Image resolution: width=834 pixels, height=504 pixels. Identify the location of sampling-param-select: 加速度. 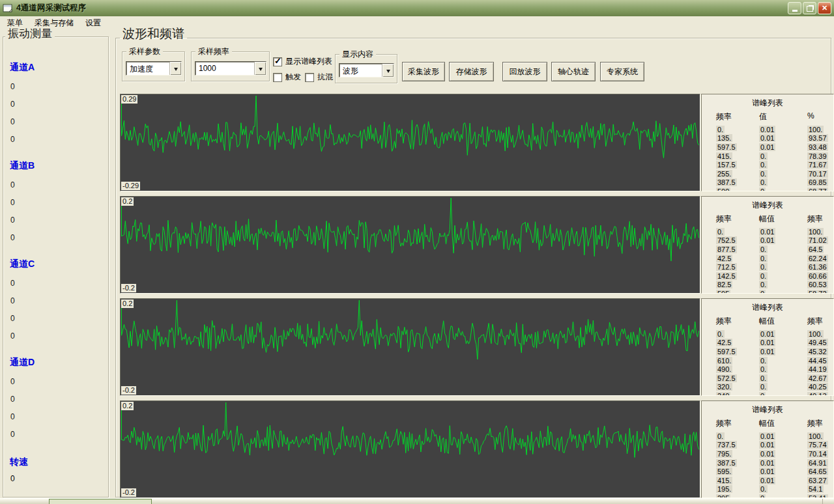
(154, 68).